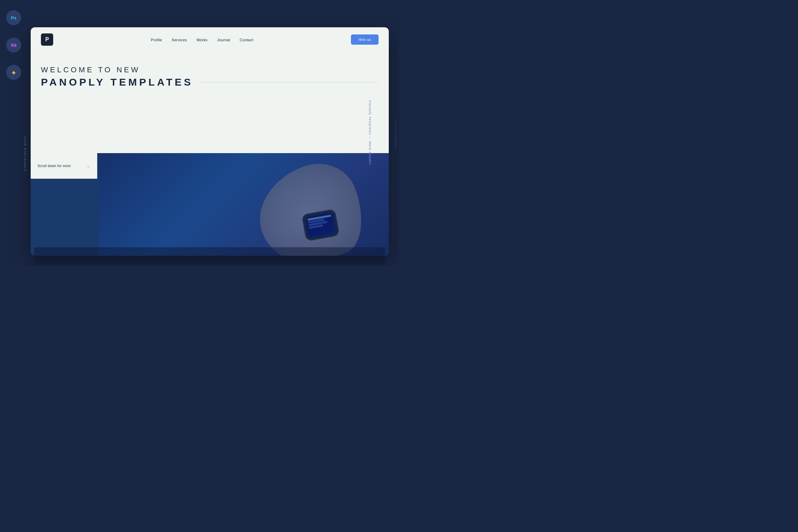  I want to click on nav-item-journal: Journal, so click(224, 40).